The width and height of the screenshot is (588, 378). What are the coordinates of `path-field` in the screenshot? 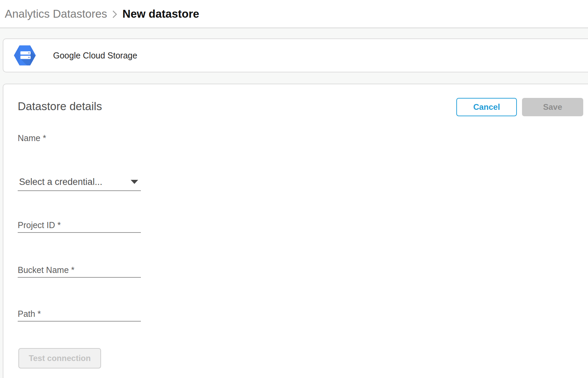 It's located at (79, 314).